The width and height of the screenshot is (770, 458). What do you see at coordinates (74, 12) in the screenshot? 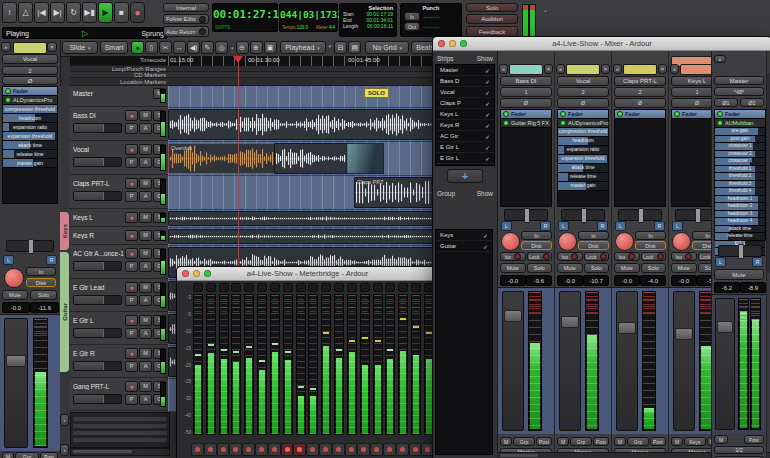
I see `loop-button: ↻` at bounding box center [74, 12].